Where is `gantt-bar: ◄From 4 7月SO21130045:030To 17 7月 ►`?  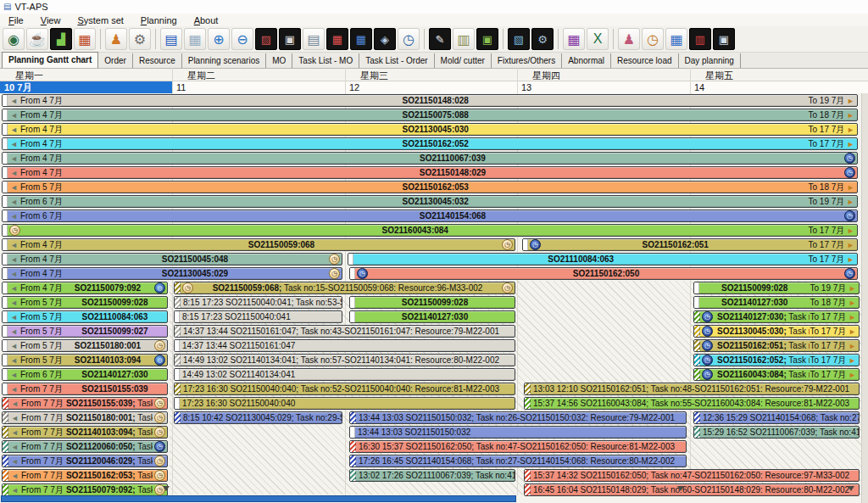
gantt-bar: ◄From 4 7月SO21130045:030To 17 7月 ► is located at coordinates (430, 129).